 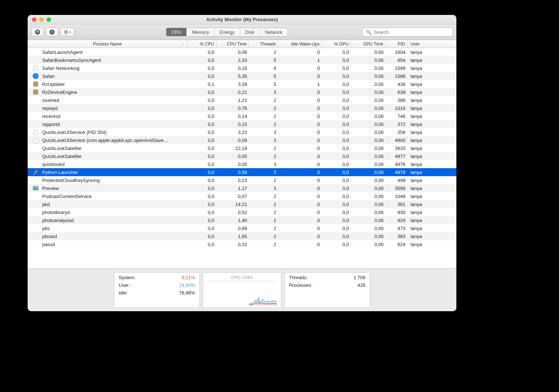 I want to click on app-icon, so click(x=36, y=84).